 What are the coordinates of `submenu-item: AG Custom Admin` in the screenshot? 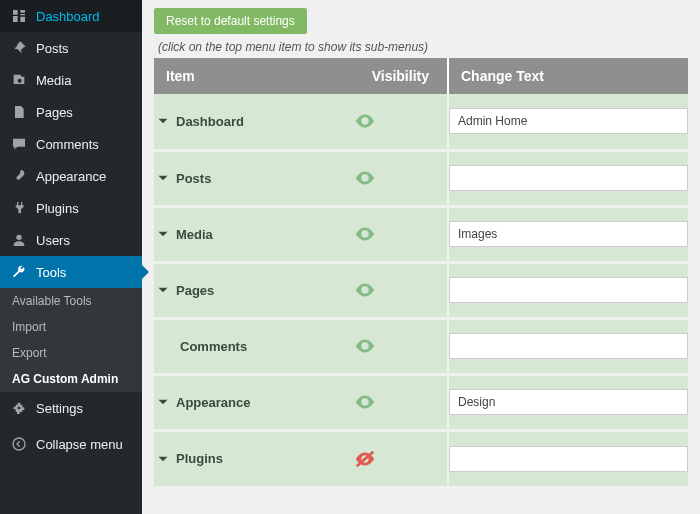 It's located at (71, 379).